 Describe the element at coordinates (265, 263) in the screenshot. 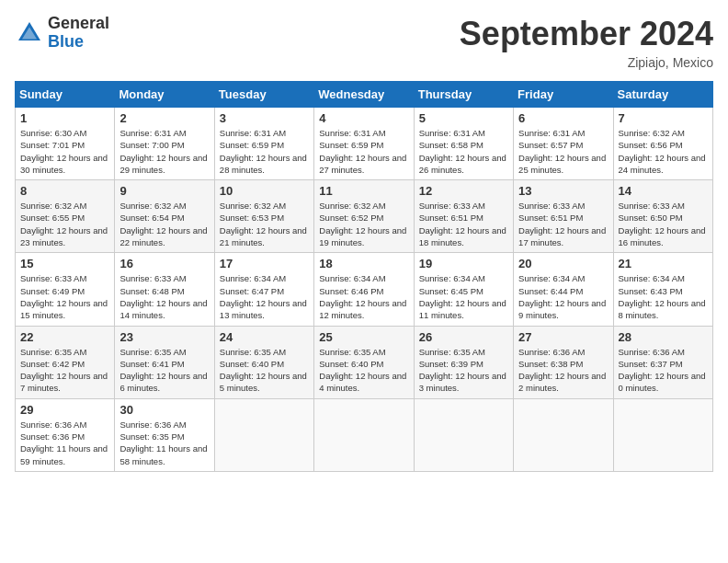

I see `day-number: 17` at that location.